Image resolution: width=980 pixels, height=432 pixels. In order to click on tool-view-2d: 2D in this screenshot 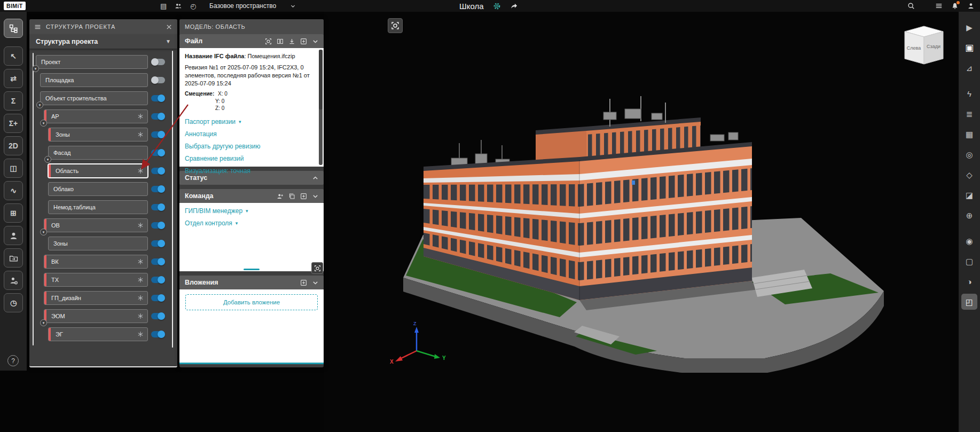, I will do `click(13, 146)`.